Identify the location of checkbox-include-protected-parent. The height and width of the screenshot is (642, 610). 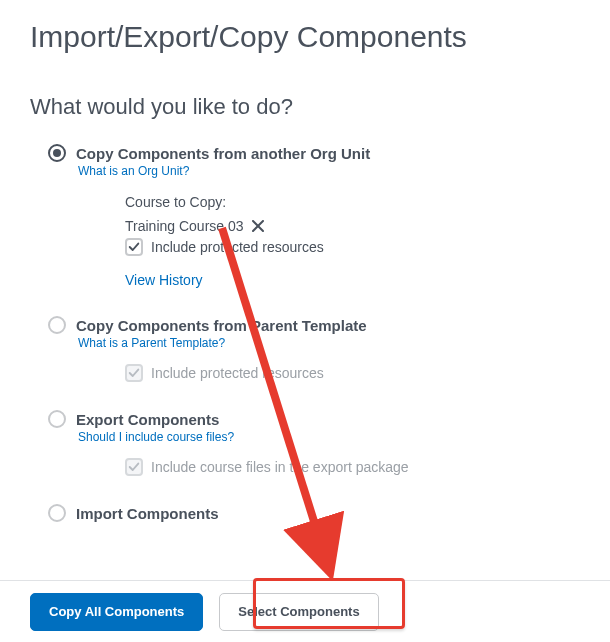
(134, 373).